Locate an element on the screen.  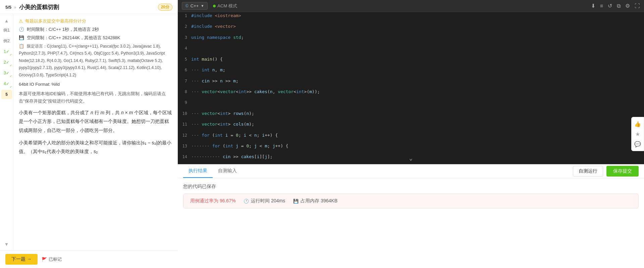
code-line-9: 9 is located at coordinates (411, 104).